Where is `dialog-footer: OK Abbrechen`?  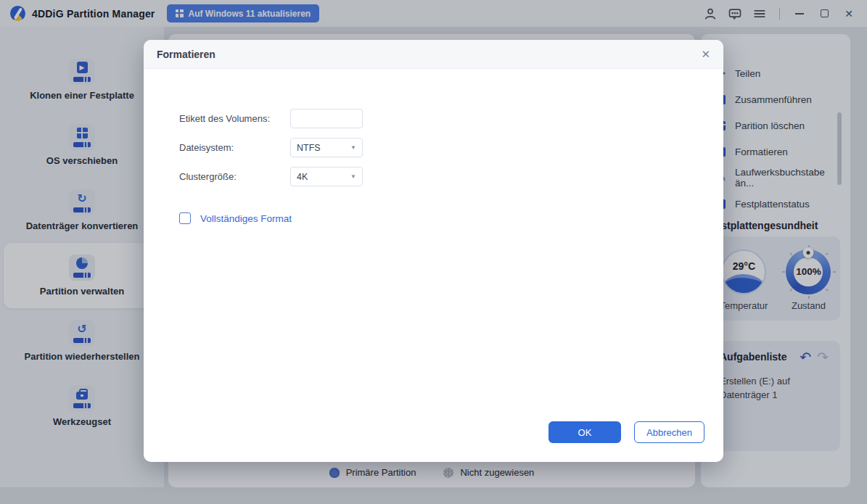 dialog-footer: OK Abbrechen is located at coordinates (434, 432).